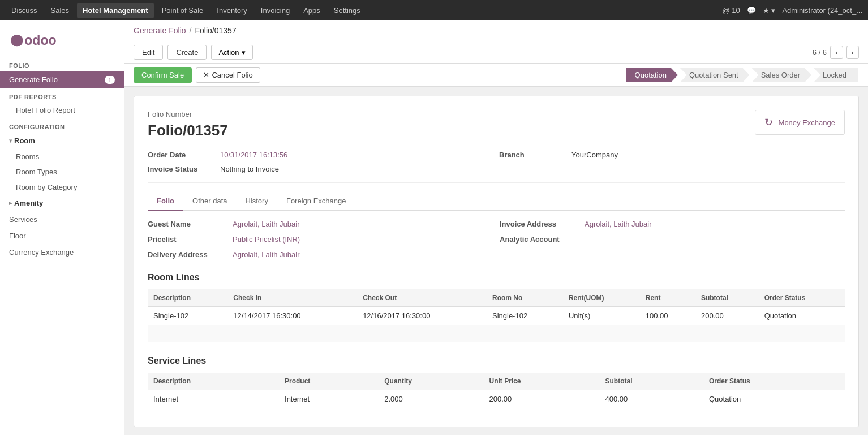  Describe the element at coordinates (496, 316) in the screenshot. I see `room-lines-table: Description Check In Check Out Room No R…` at that location.